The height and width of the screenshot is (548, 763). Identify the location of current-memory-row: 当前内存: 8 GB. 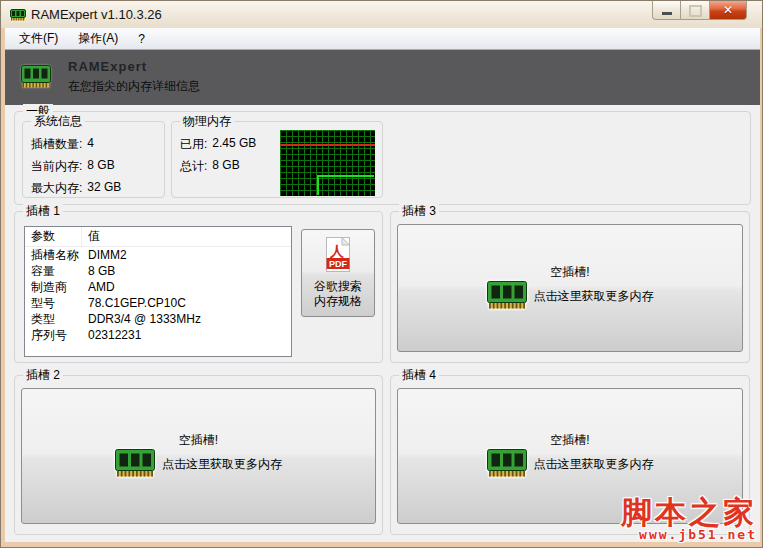
(76, 166).